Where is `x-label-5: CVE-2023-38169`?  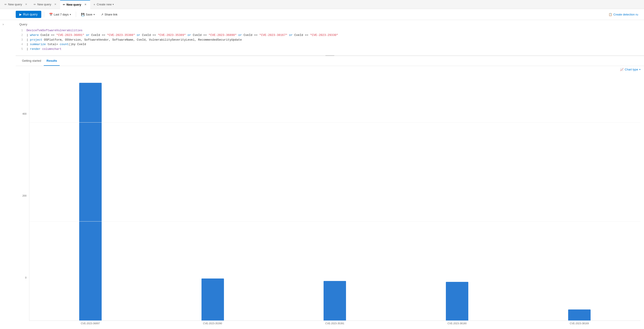
x-label-5: CVE-2023-38169 is located at coordinates (579, 324).